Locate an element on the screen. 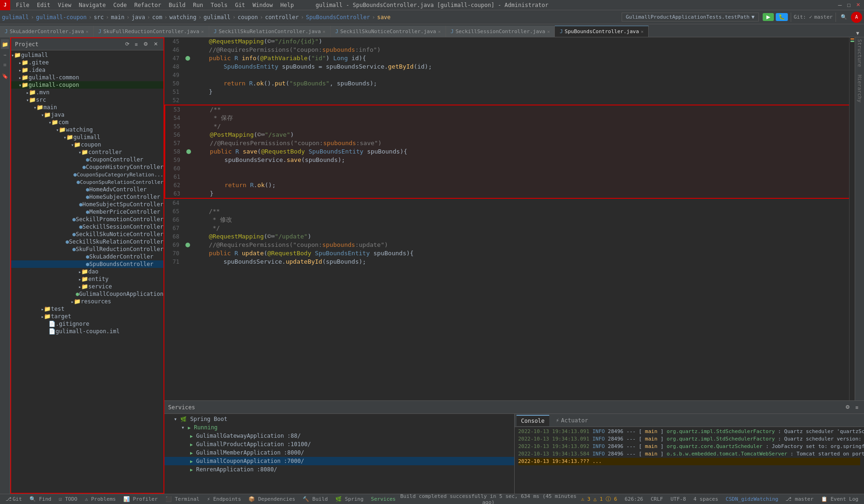 The width and height of the screenshot is (864, 504). tree-item-idea: ▸ 📁 .idea is located at coordinates (87, 70).